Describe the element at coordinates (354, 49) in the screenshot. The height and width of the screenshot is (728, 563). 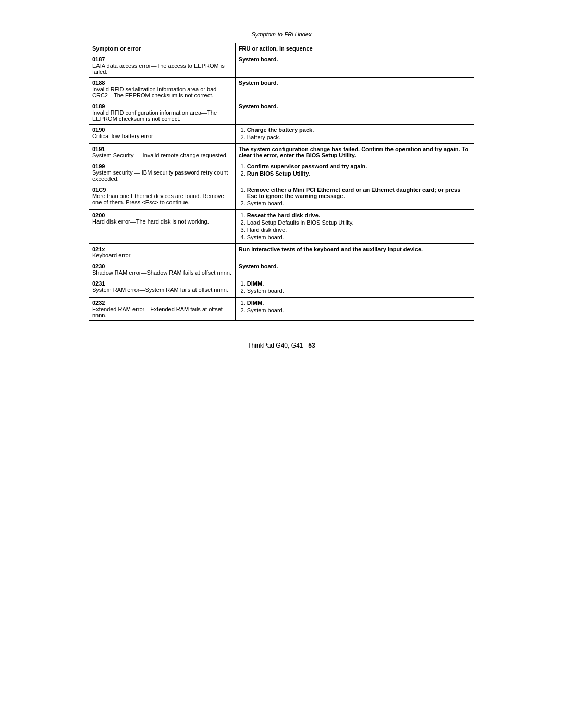
I see `col-header-action: FRU or action, in sequence` at that location.